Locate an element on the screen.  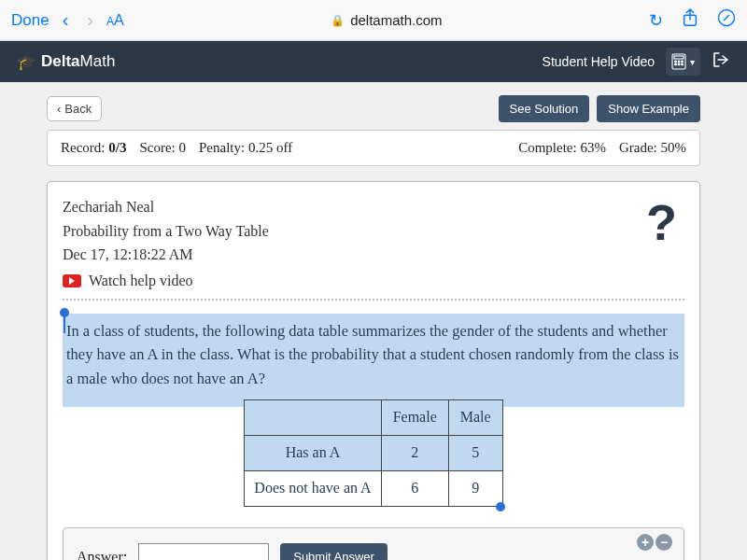
show-example-button: Show Example is located at coordinates (648, 108).